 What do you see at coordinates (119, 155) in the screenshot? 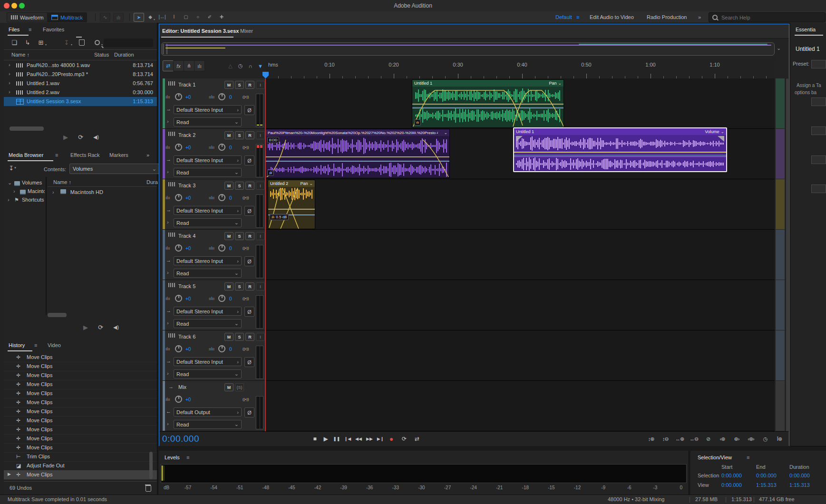
I see `tab-markers: Markers` at bounding box center [119, 155].